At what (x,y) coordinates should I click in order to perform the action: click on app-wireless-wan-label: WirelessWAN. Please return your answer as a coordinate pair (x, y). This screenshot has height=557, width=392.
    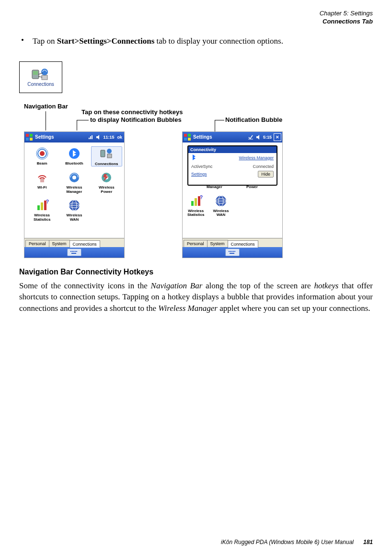
    Looking at the image, I should click on (75, 218).